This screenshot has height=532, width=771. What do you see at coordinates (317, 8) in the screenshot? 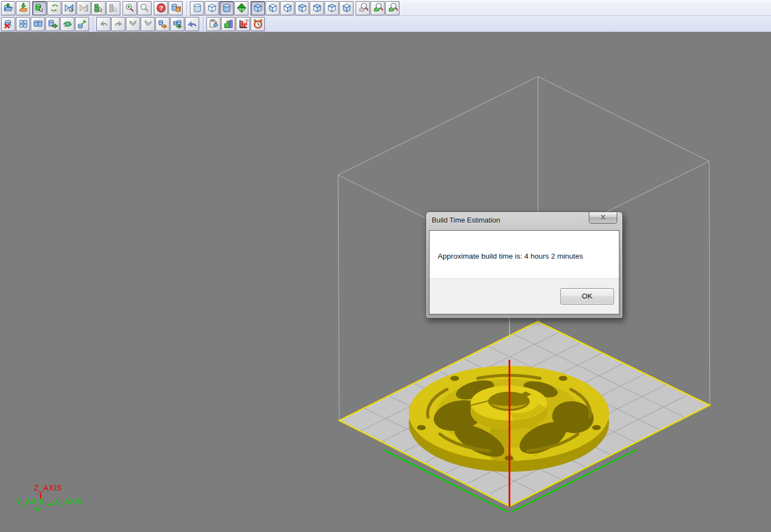
I see `view-right-icon` at bounding box center [317, 8].